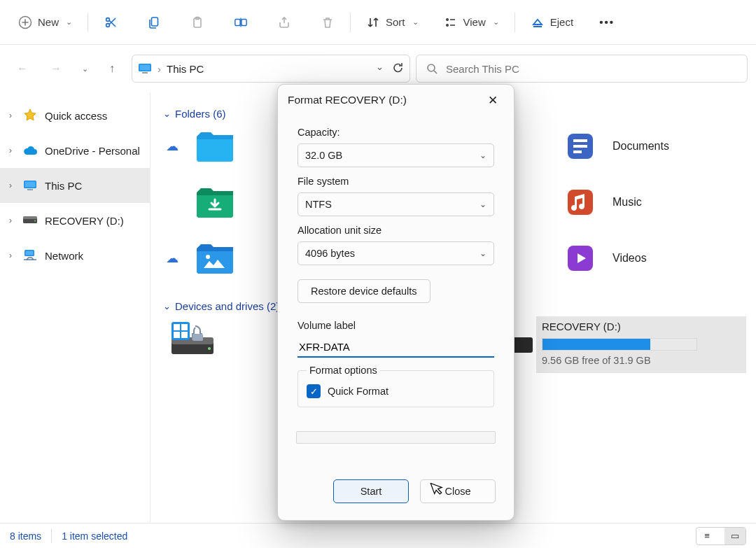  Describe the element at coordinates (154, 22) in the screenshot. I see `copy-button` at that location.